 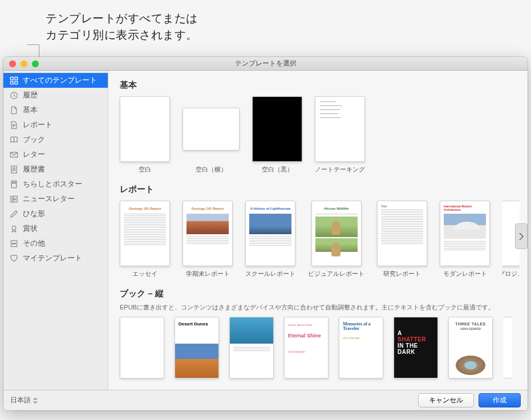 What do you see at coordinates (30, 110) in the screenshot?
I see `sidebar-item-label: 基本` at bounding box center [30, 110].